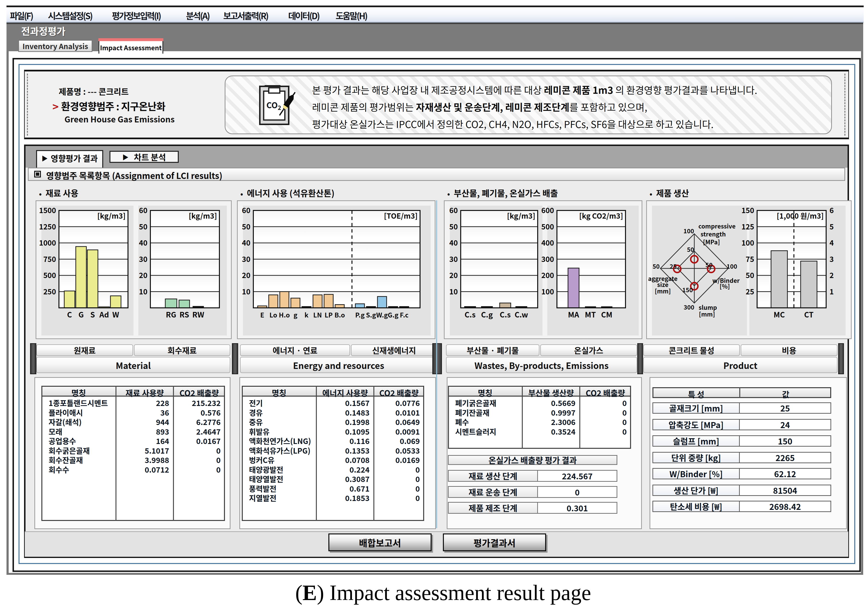  Describe the element at coordinates (70, 314) in the screenshot. I see `svg-text: C` at that location.